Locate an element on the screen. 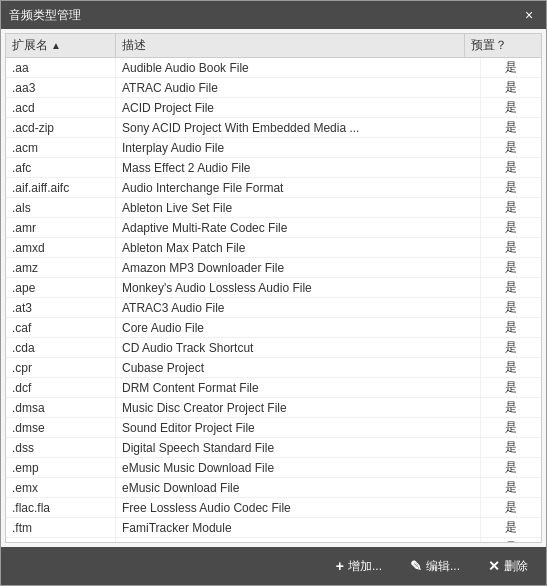 This screenshot has height=586, width=547. footer-toolbar: + 增加... ✎ 编辑... ✕ 删除 is located at coordinates (274, 566).